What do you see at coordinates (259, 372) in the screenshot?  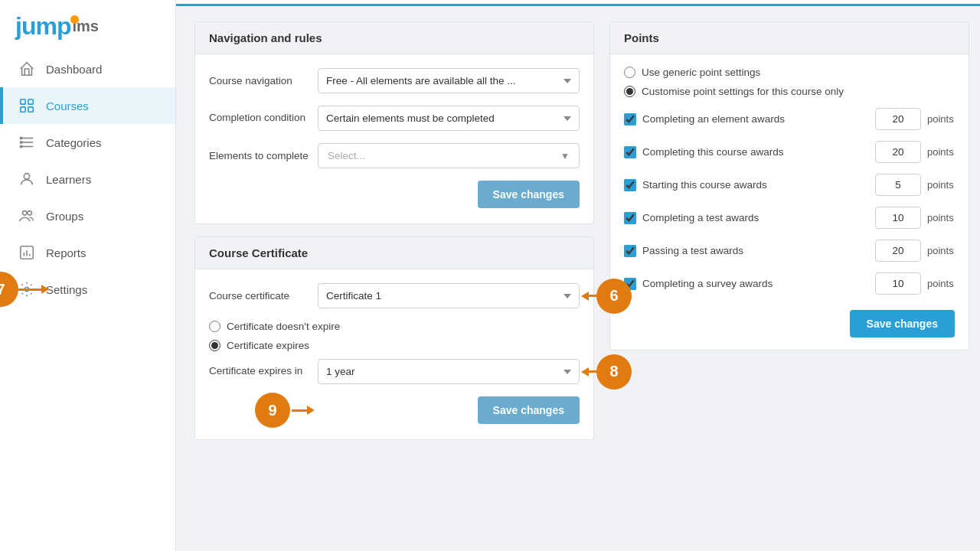 I see `cert-expires-in-label: Certificate expires in` at bounding box center [259, 372].